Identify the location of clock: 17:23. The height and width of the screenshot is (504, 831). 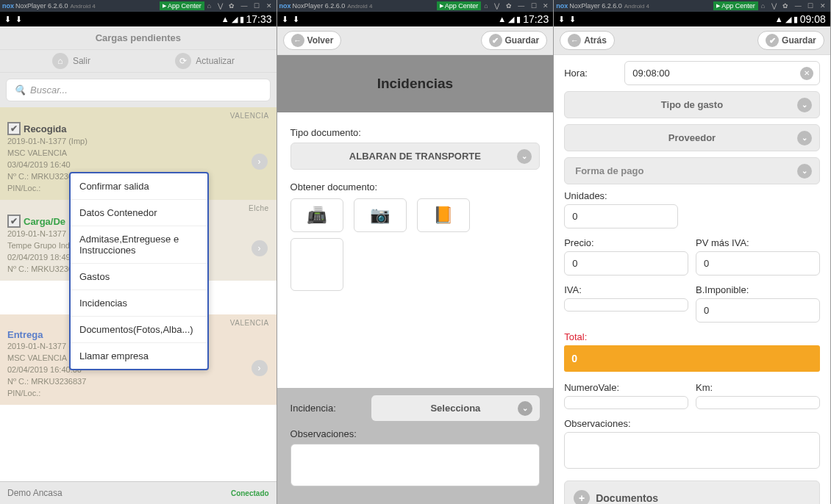
(535, 19).